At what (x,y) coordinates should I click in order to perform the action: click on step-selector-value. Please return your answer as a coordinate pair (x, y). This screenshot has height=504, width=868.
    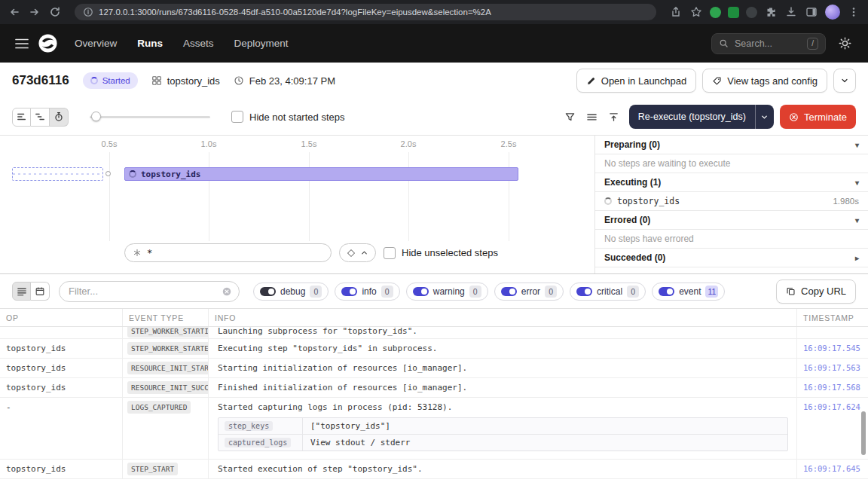
    Looking at the image, I should click on (235, 253).